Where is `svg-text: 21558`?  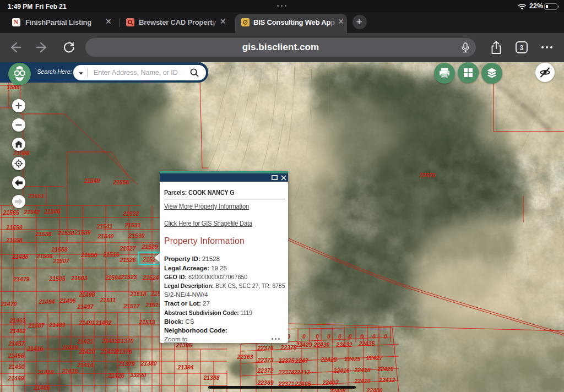
svg-text: 21558 is located at coordinates (14, 240).